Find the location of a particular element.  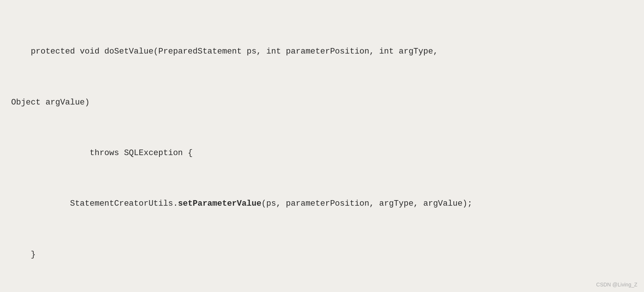

code-bold-4: setParameterValue is located at coordinates (220, 204).